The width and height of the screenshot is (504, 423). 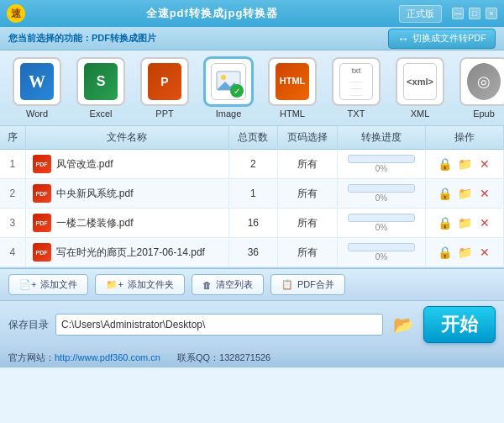 What do you see at coordinates (292, 82) in the screenshot?
I see `html-icon-box: HTML` at bounding box center [292, 82].